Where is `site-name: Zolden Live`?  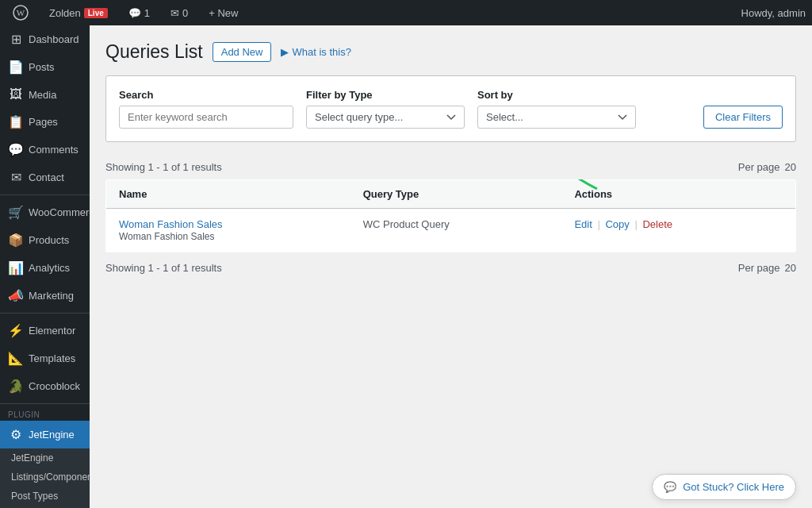
site-name: Zolden Live is located at coordinates (79, 13).